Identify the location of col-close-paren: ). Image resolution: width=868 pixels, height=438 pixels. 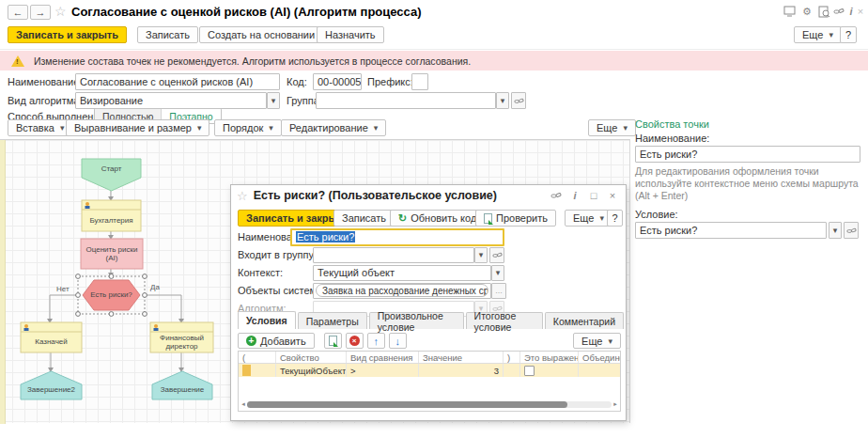
(512, 357).